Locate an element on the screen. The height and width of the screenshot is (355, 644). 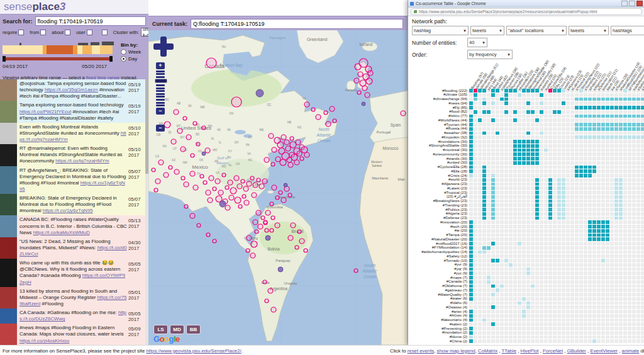
tweet-cluster-dot is located at coordinates (286, 185).